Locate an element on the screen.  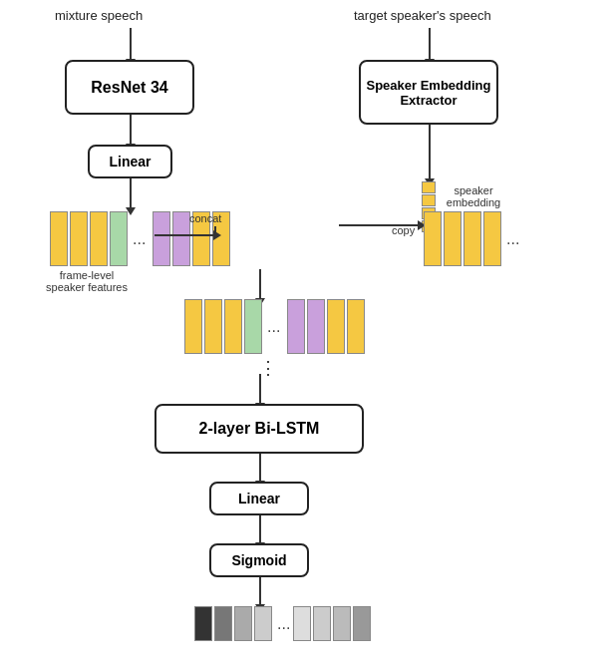
extractor-label: Speaker Embedding Extractor is located at coordinates (429, 93).